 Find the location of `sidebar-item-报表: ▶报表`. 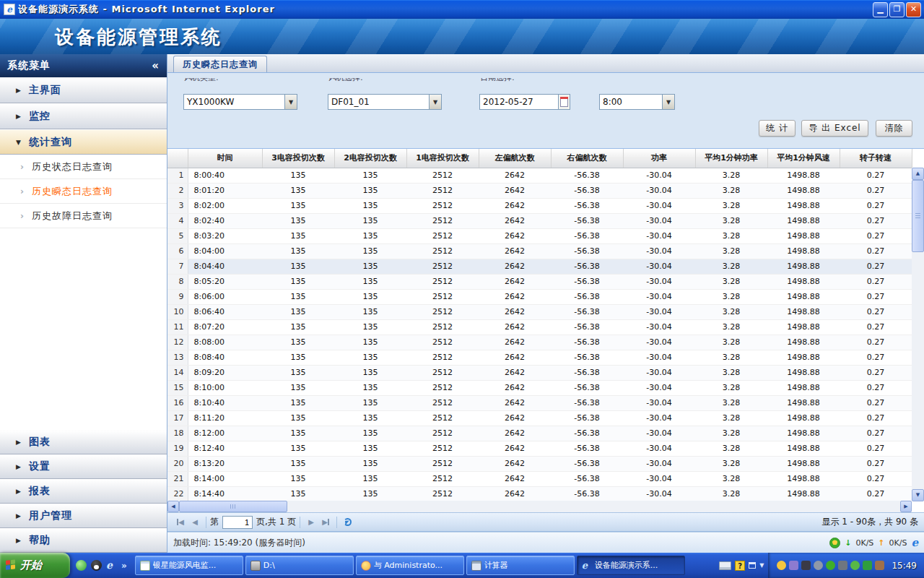

sidebar-item-报表: ▶报表 is located at coordinates (84, 491).